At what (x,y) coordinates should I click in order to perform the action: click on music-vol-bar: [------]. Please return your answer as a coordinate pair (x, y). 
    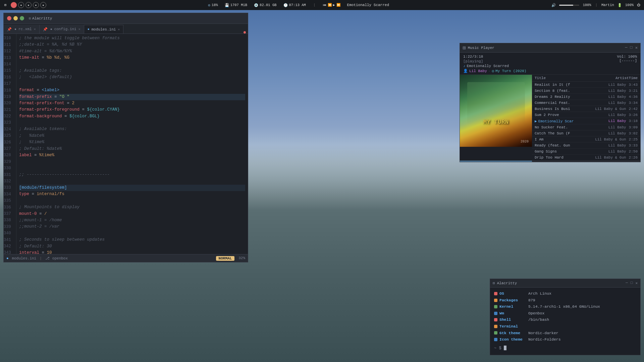
    Looking at the image, I should click on (627, 61).